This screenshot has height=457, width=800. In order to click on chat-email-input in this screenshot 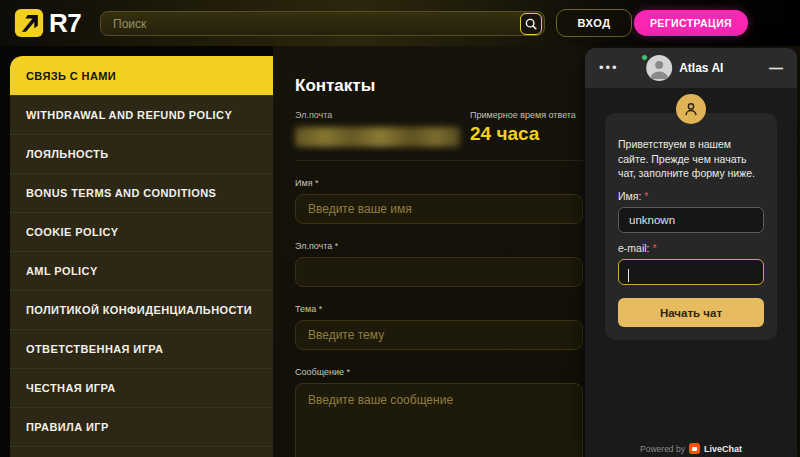, I will do `click(691, 272)`.